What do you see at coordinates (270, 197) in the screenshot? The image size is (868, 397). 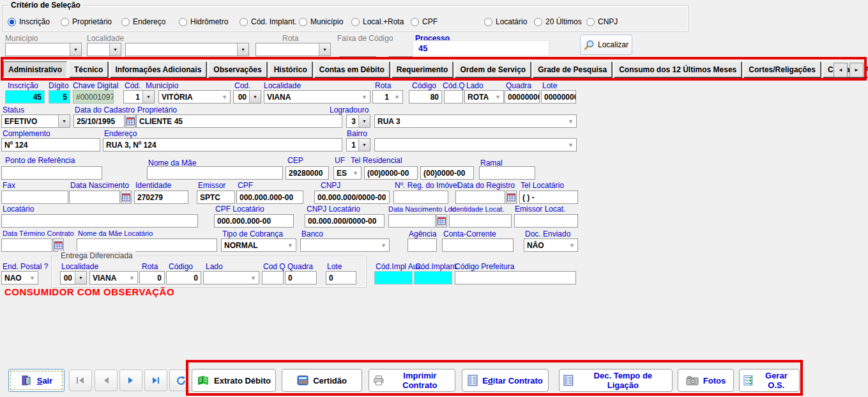 I see `cpf-field: 000.000.000-00` at bounding box center [270, 197].